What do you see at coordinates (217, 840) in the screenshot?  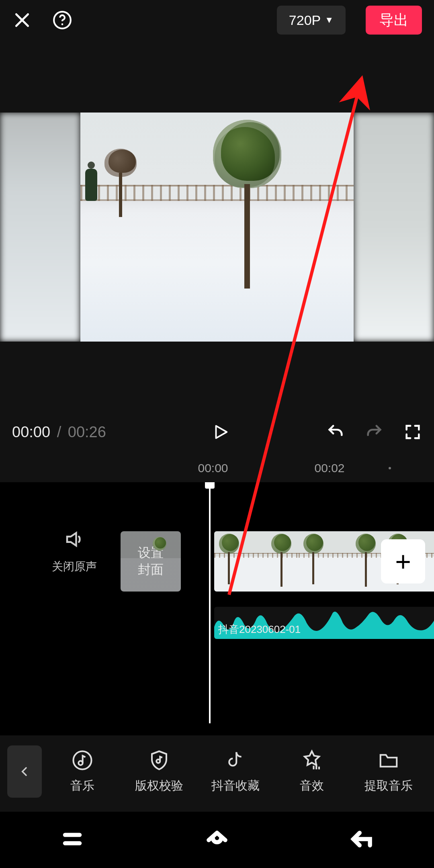 I see `nav-home-button` at bounding box center [217, 840].